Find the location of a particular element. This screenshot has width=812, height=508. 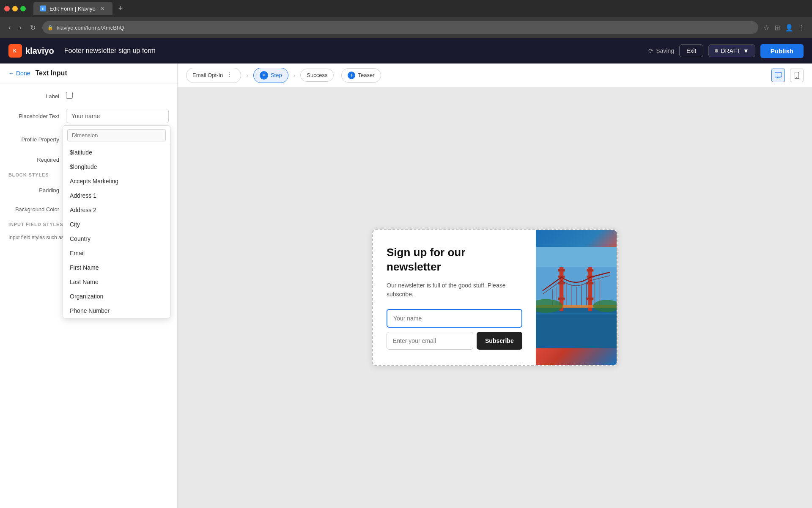

dropdown-item-organization: Organization is located at coordinates (117, 296).